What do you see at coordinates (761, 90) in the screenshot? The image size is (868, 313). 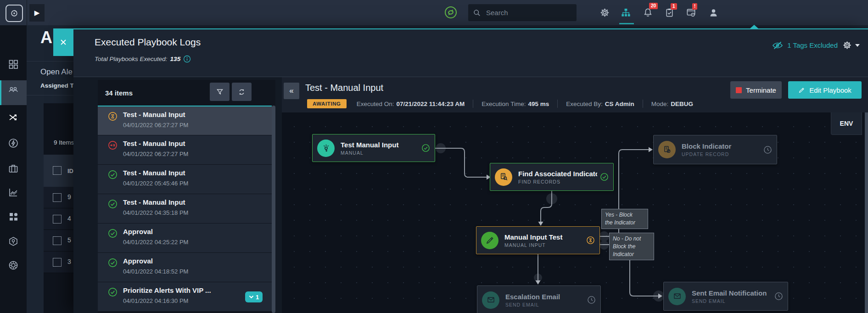 I see `terminate-label: Terminate` at bounding box center [761, 90].